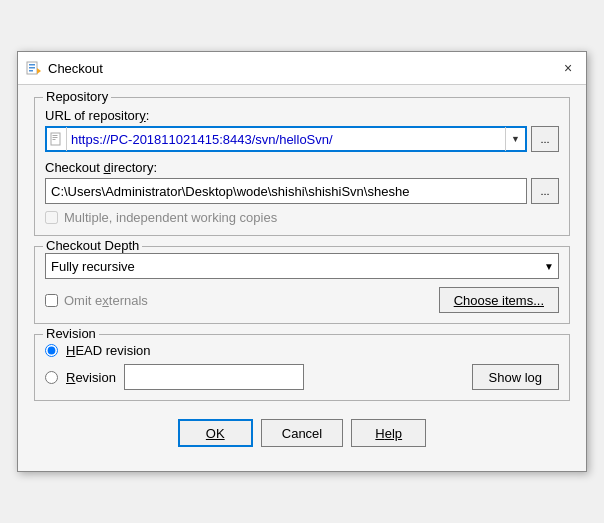 This screenshot has height=523, width=604. I want to click on revision-input-row: Revision Show log, so click(302, 377).